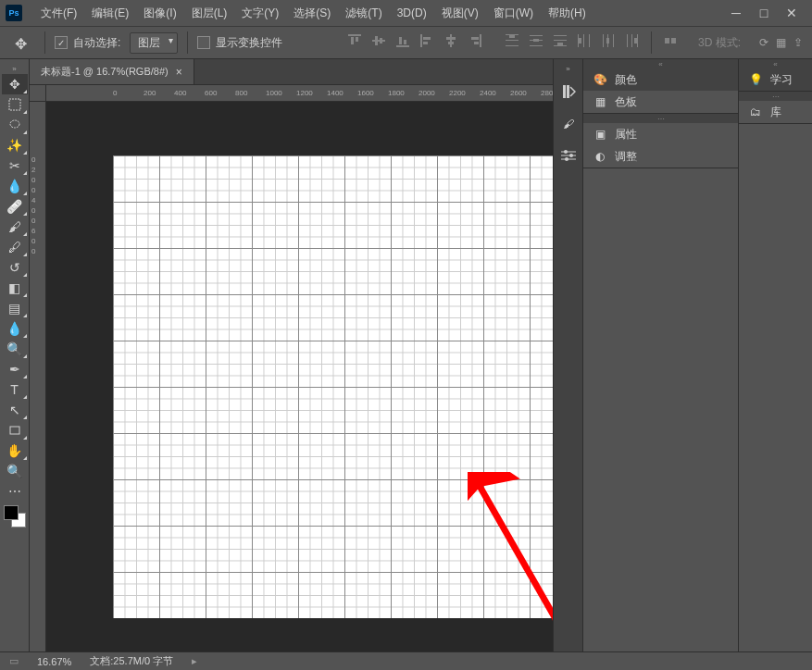  Describe the element at coordinates (568, 93) in the screenshot. I see `history-panel-icon` at that location.